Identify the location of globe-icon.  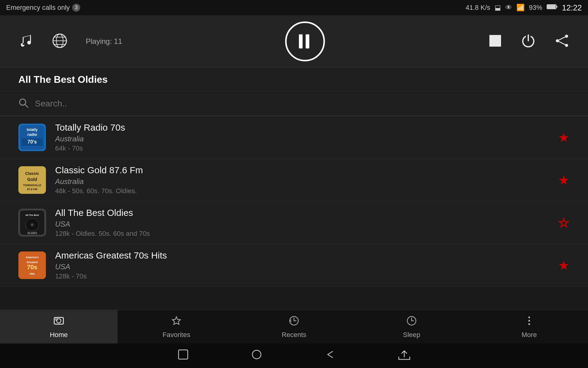
(60, 41).